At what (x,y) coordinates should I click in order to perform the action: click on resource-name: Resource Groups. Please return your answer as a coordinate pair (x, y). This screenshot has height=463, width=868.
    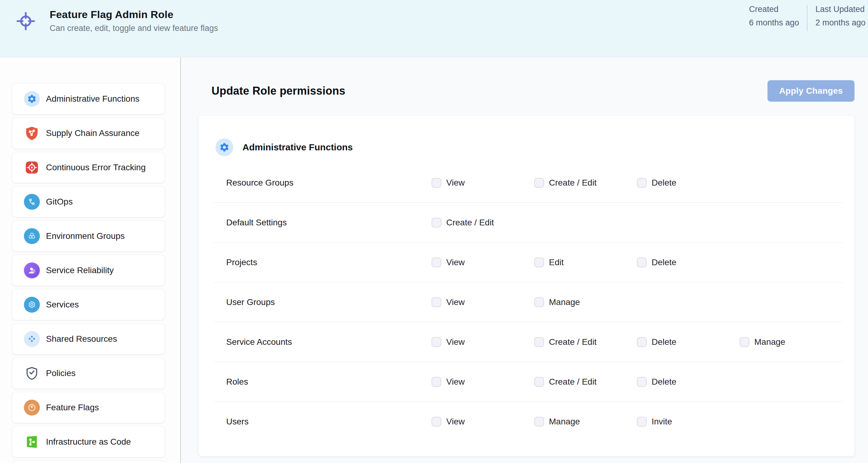
    Looking at the image, I should click on (329, 183).